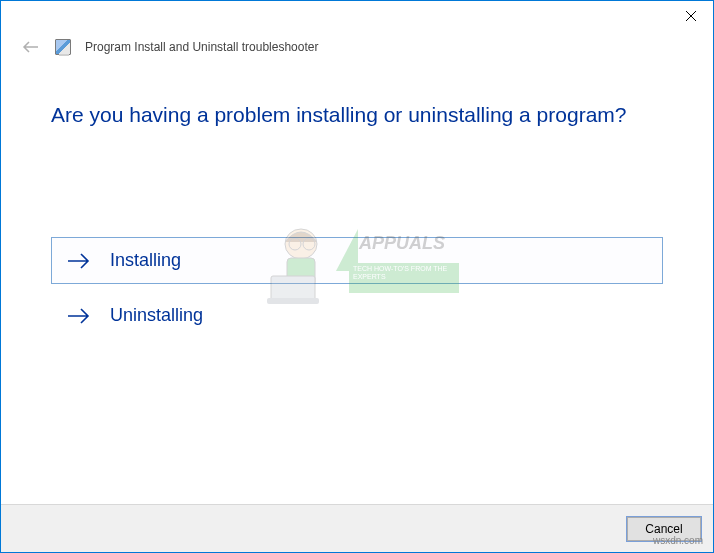 The width and height of the screenshot is (714, 553). What do you see at coordinates (156, 316) in the screenshot?
I see `option-label: Uninstalling` at bounding box center [156, 316].